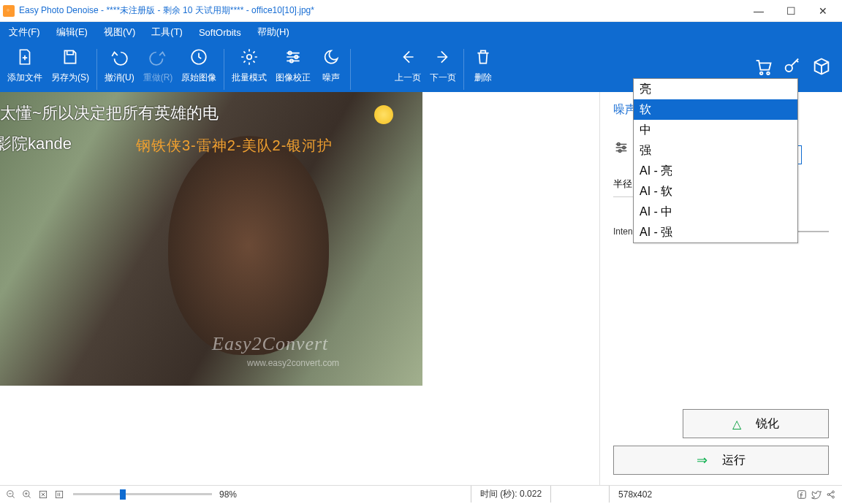 The width and height of the screenshot is (842, 504). What do you see at coordinates (110, 113) in the screenshot?
I see `overlay-text-1: 卜太懂~所以决定把所有英雄的电` at bounding box center [110, 113].